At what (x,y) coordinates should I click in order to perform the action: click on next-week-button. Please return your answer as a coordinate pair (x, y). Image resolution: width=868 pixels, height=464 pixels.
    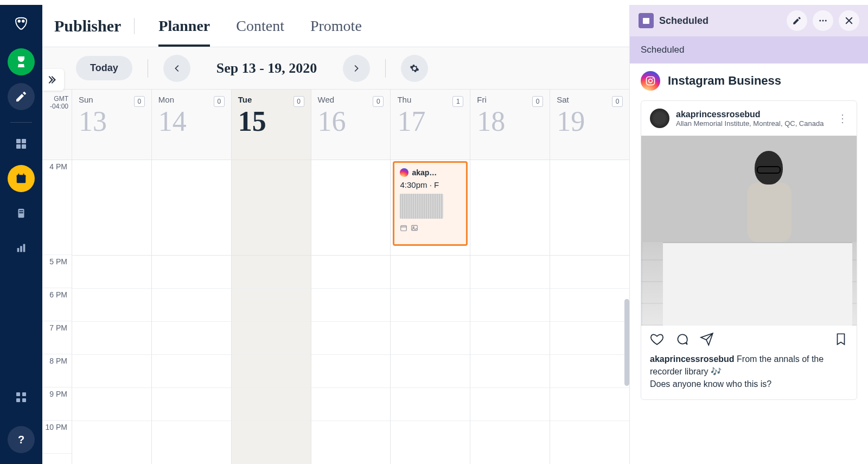
    Looking at the image, I should click on (356, 68).